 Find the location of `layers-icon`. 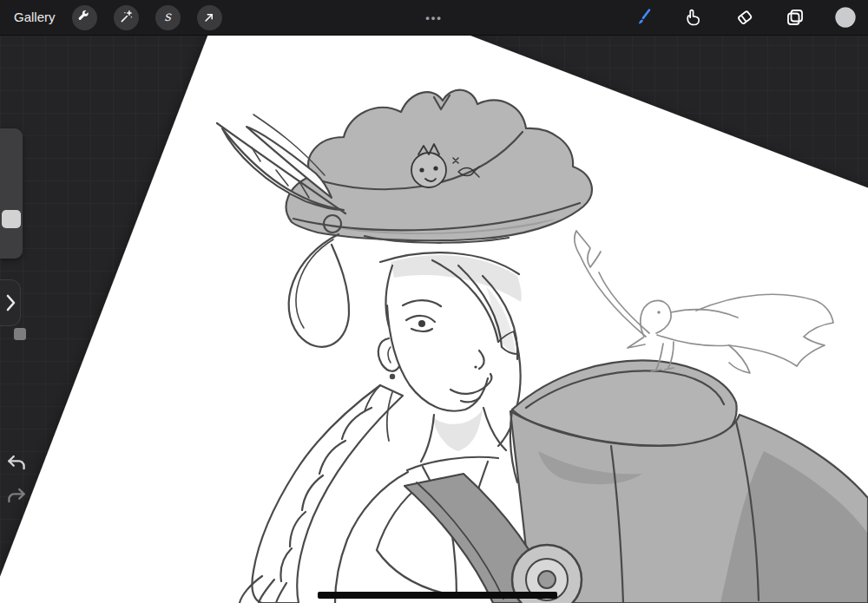

layers-icon is located at coordinates (795, 17).